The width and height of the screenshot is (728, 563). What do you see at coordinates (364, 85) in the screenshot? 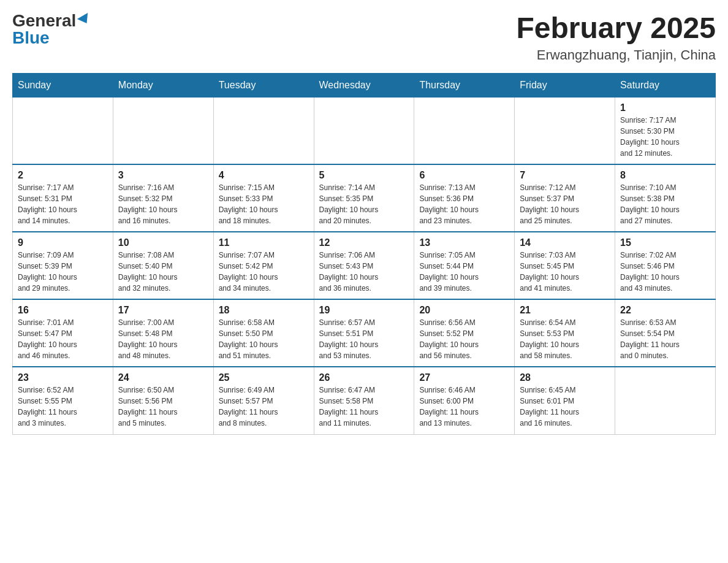
I see `weekday-header-row: SundayMondayTuesdayWednesdayThursdayFrid…` at bounding box center [364, 85].